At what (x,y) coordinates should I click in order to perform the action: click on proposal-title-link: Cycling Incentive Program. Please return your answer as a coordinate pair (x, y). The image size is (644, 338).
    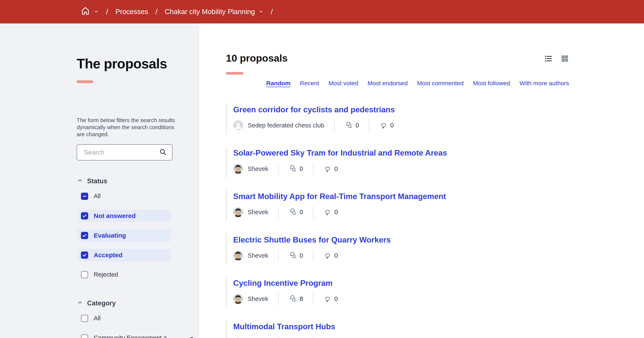
    Looking at the image, I should click on (283, 283).